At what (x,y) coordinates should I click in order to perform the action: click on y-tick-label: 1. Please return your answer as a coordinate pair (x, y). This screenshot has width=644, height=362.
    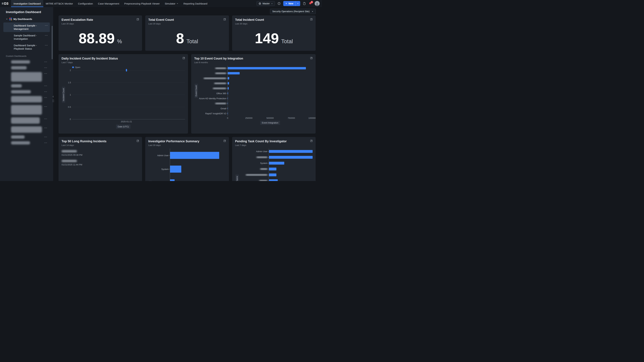
    Looking at the image, I should click on (70, 95).